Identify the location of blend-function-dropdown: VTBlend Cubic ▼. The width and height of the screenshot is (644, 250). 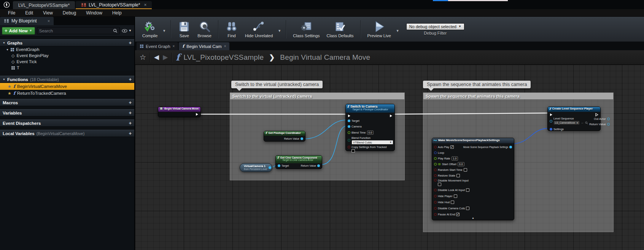
(372, 142).